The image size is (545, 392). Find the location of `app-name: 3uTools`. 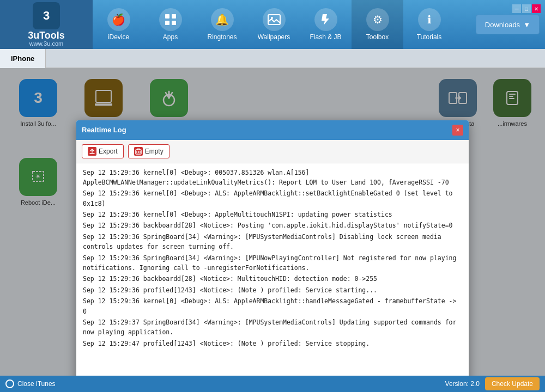

app-name: 3uTools is located at coordinates (46, 35).